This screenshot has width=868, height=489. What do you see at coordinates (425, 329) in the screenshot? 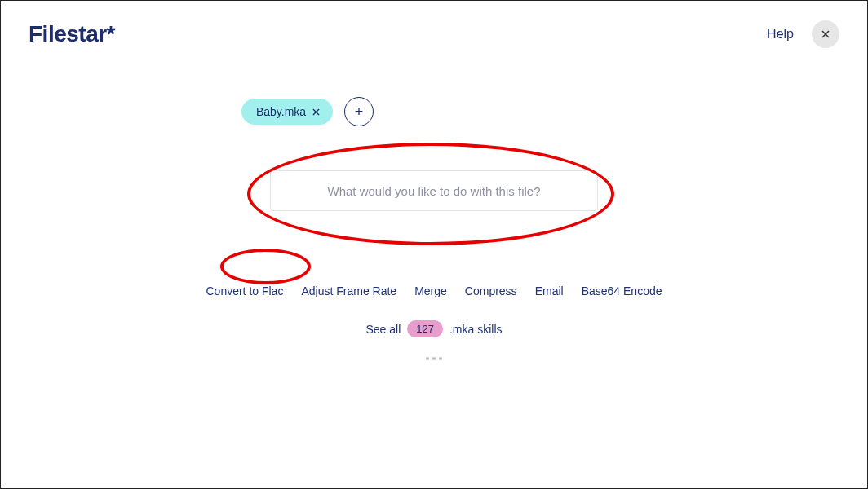
I see `skill-count-badge: 127` at bounding box center [425, 329].